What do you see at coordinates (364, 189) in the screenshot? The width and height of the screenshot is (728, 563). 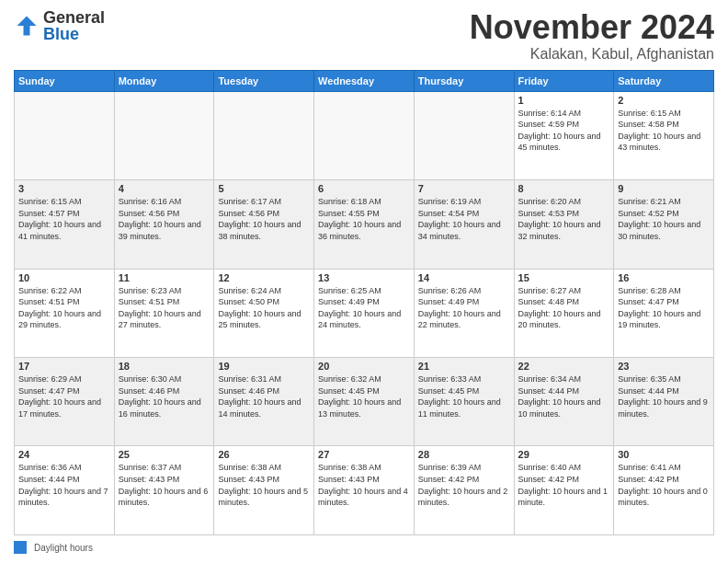 I see `day-number: 6` at bounding box center [364, 189].